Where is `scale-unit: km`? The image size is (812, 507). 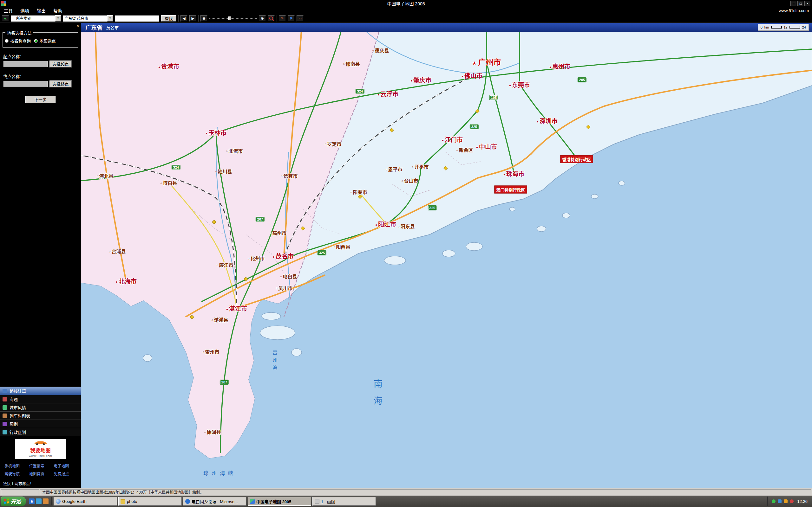 scale-unit: km is located at coordinates (767, 27).